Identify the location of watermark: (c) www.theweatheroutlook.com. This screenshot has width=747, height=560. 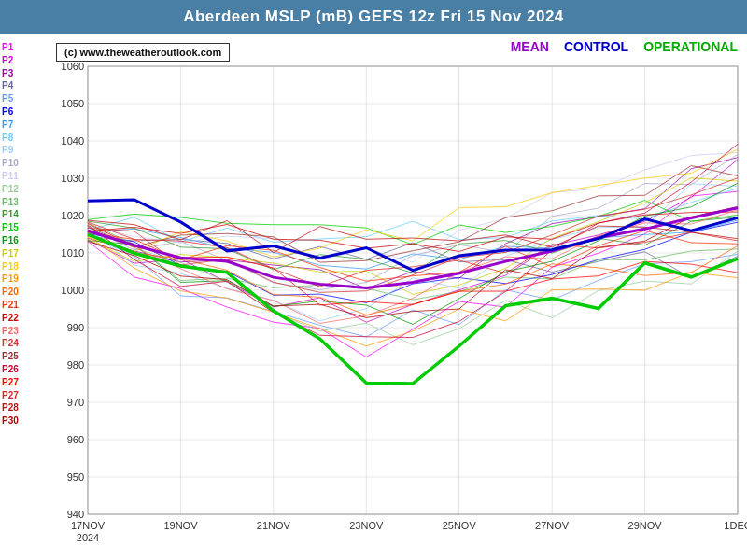
(143, 52).